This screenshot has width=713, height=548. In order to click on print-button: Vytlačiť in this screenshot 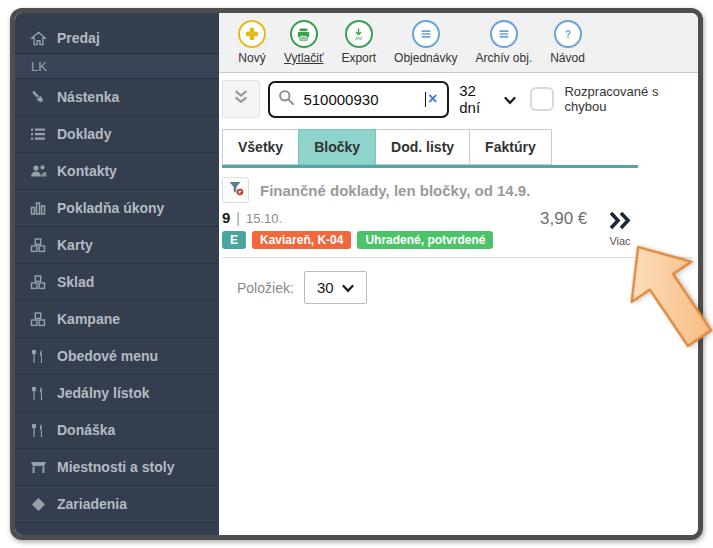, I will do `click(304, 42)`.